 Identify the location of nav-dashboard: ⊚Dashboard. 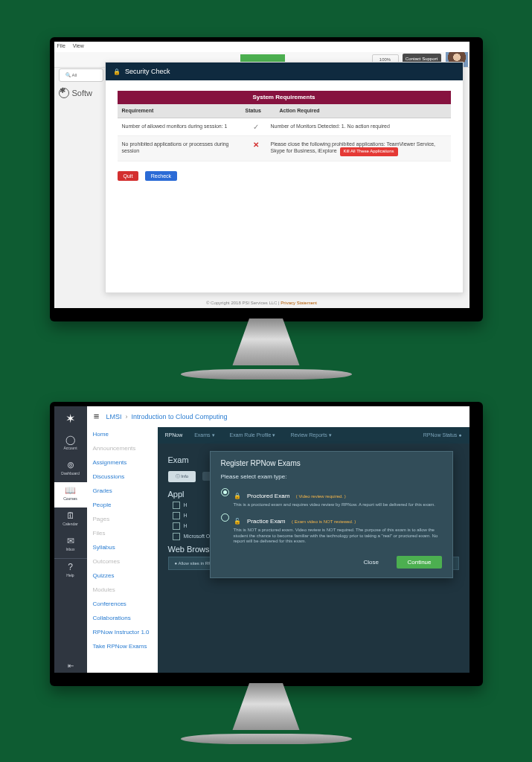
(71, 470).